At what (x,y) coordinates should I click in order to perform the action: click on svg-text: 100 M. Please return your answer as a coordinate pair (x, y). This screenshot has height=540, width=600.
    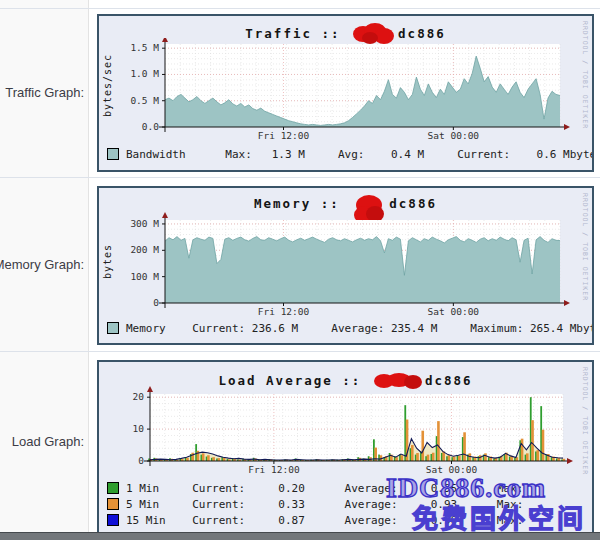
    Looking at the image, I should click on (144, 276).